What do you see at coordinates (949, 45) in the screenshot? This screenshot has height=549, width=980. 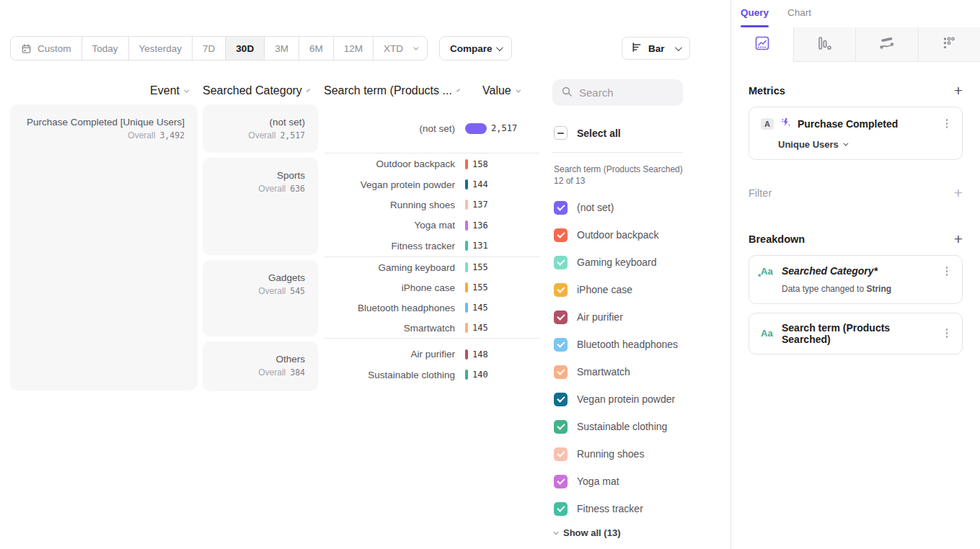 I see `report-tab-retention` at bounding box center [949, 45].